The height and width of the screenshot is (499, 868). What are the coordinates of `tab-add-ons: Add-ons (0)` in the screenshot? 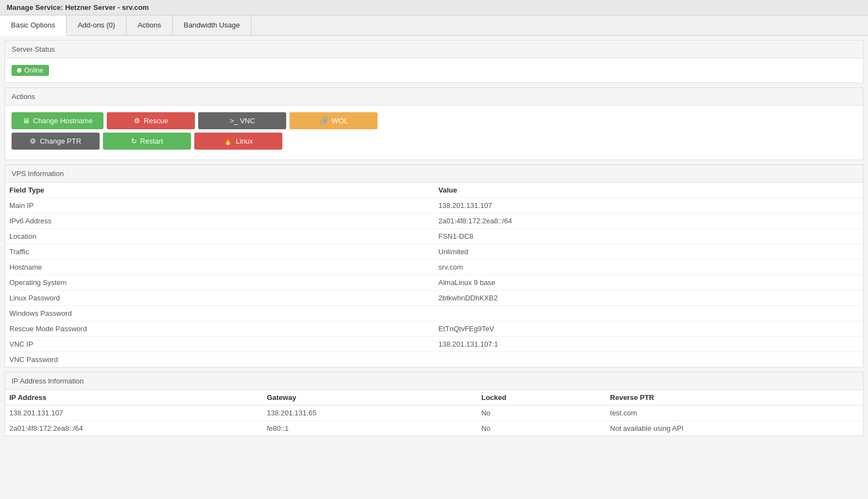 It's located at (97, 25).